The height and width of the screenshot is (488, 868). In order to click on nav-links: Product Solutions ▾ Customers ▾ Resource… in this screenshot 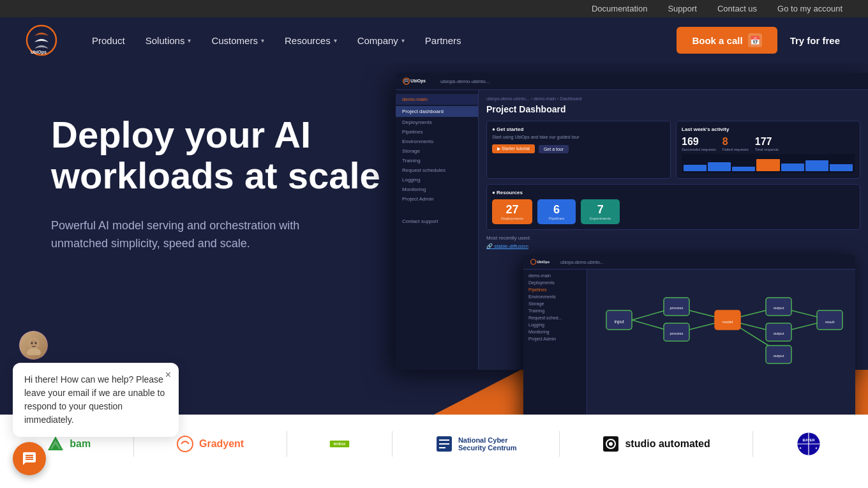, I will do `click(380, 41)`.